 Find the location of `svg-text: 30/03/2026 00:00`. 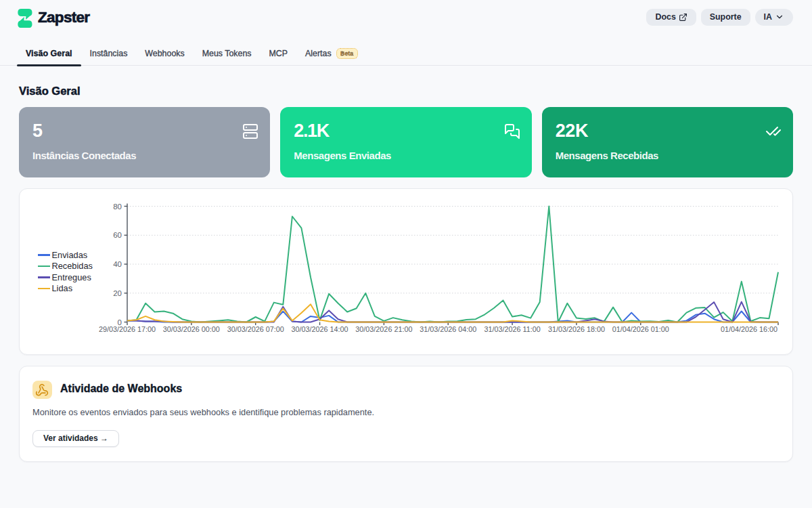

svg-text: 30/03/2026 00:00 is located at coordinates (191, 329).